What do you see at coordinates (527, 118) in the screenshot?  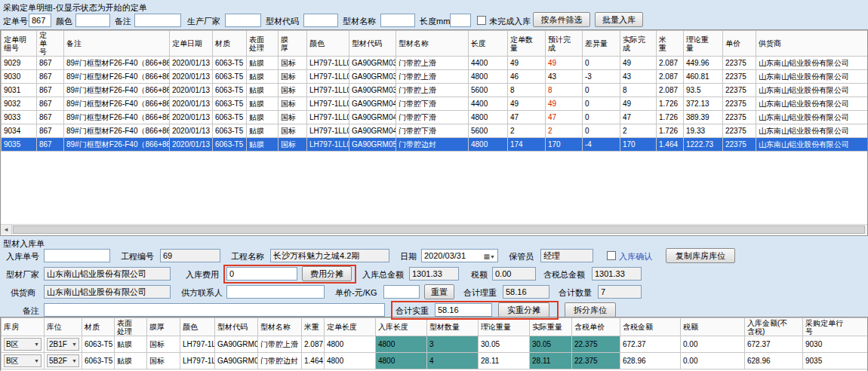 I see `cell: 47` at bounding box center [527, 118].